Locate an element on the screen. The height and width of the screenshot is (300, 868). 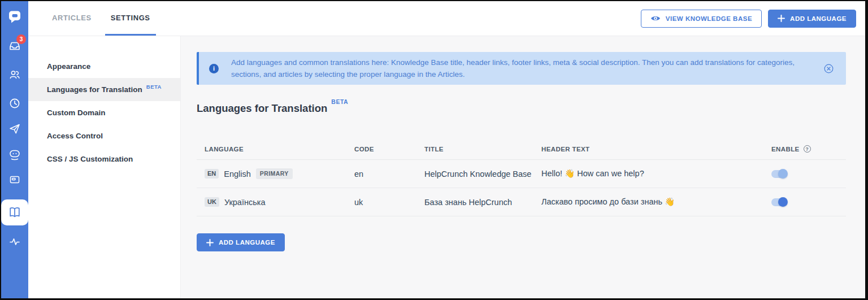
circled-x-icon is located at coordinates (828, 69).